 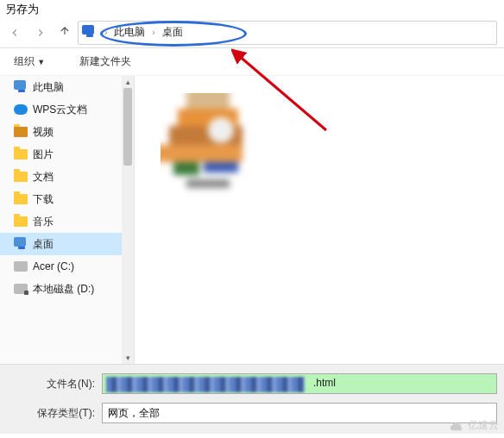 I want to click on sidebar-item-label: Acer (C:), so click(x=54, y=266).